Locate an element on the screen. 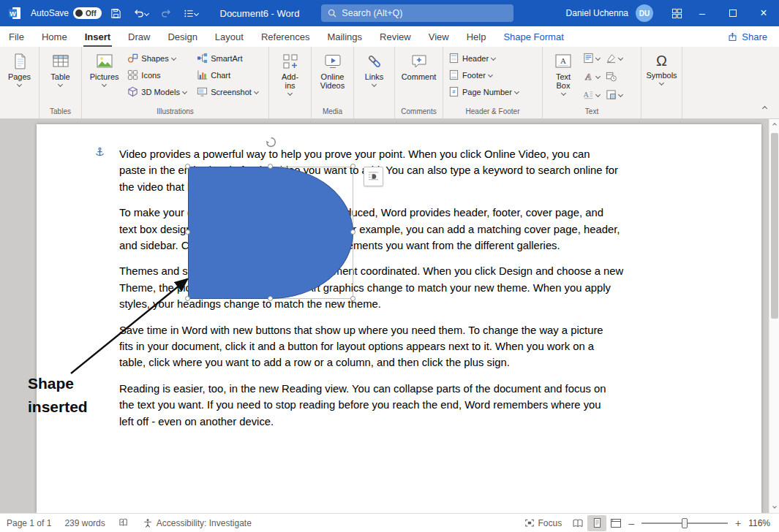 The width and height of the screenshot is (779, 532). inserted-shape is located at coordinates (271, 232).